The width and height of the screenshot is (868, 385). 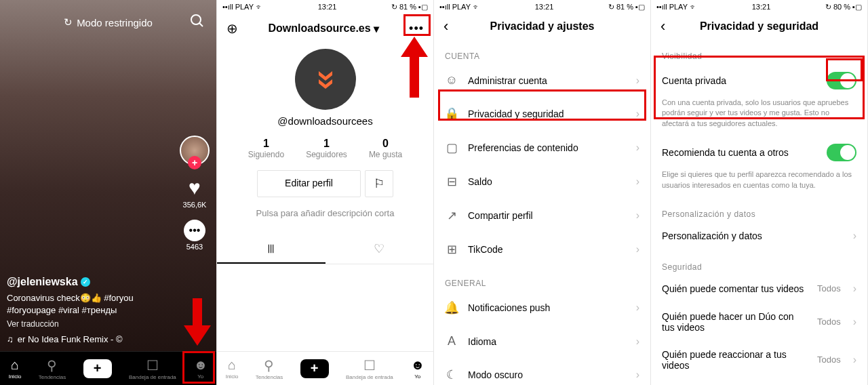 I want to click on person-icon: ☻, so click(x=418, y=365).